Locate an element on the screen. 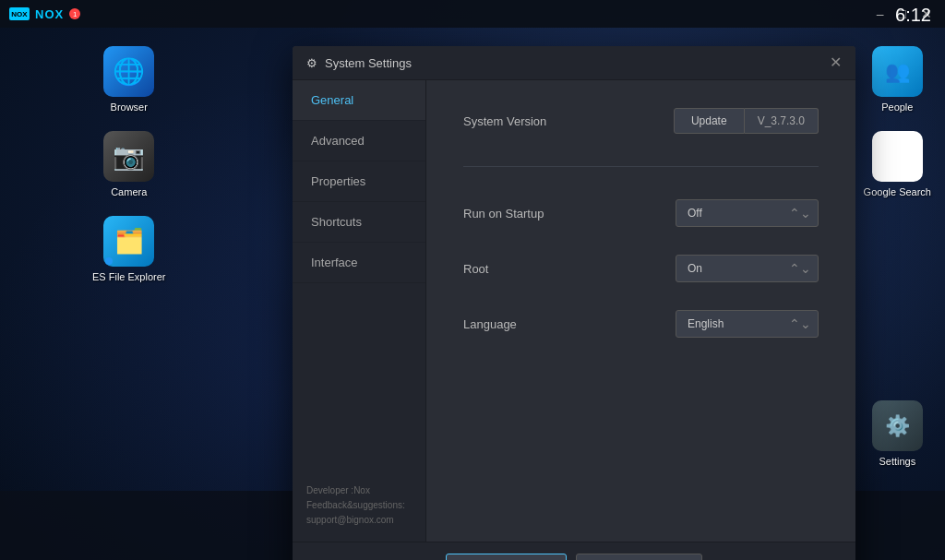  root-dropdown: On Off ⌃⌄ is located at coordinates (748, 268).